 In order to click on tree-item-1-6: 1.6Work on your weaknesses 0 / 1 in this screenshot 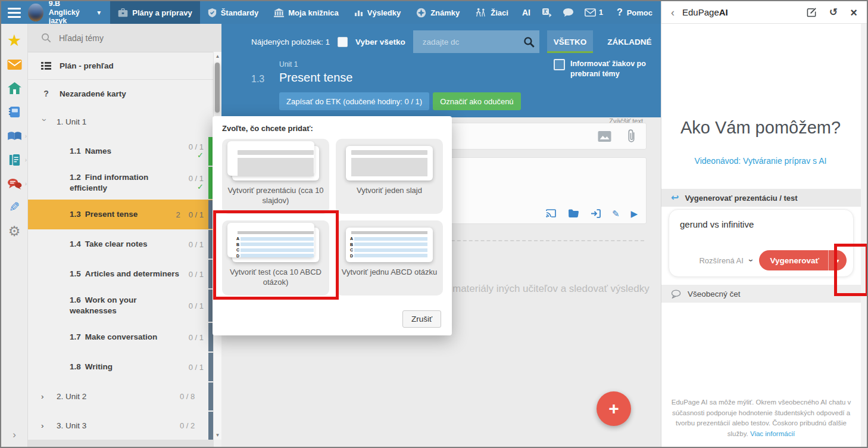, I will do `click(125, 306)`.